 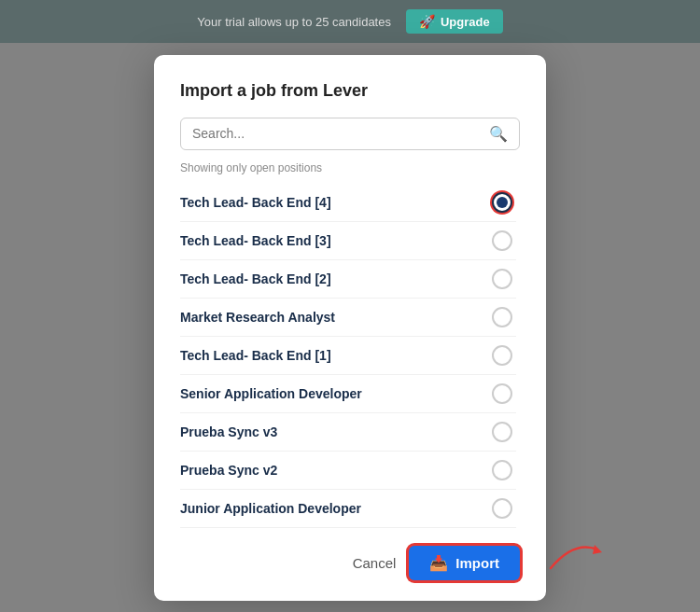 I want to click on dialog-title: Import a job from Lever, so click(x=350, y=91).